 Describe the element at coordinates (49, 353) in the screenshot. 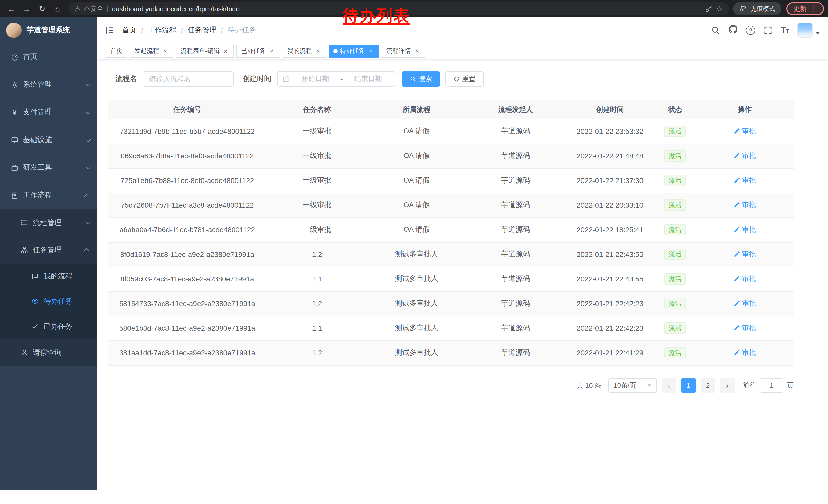

I see `sidebar-item-leave-query: 请假查询` at that location.